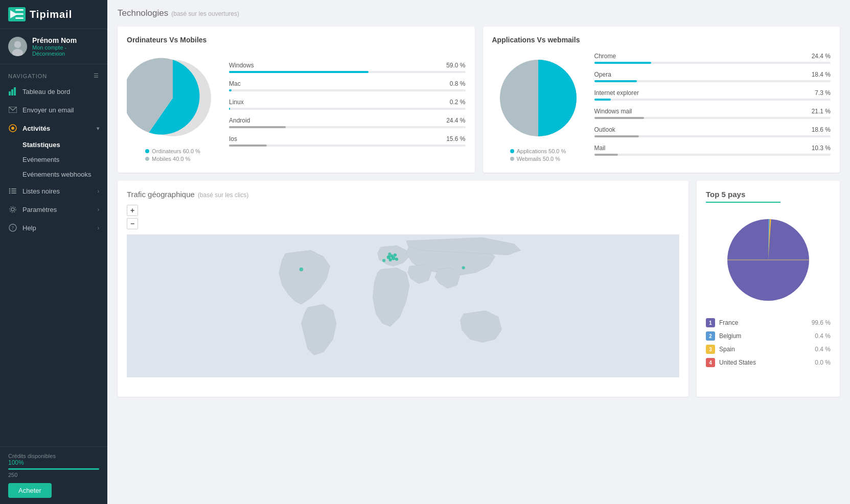 The width and height of the screenshot is (850, 504). Describe the element at coordinates (710, 363) in the screenshot. I see `rank-badge-4: 4` at that location.